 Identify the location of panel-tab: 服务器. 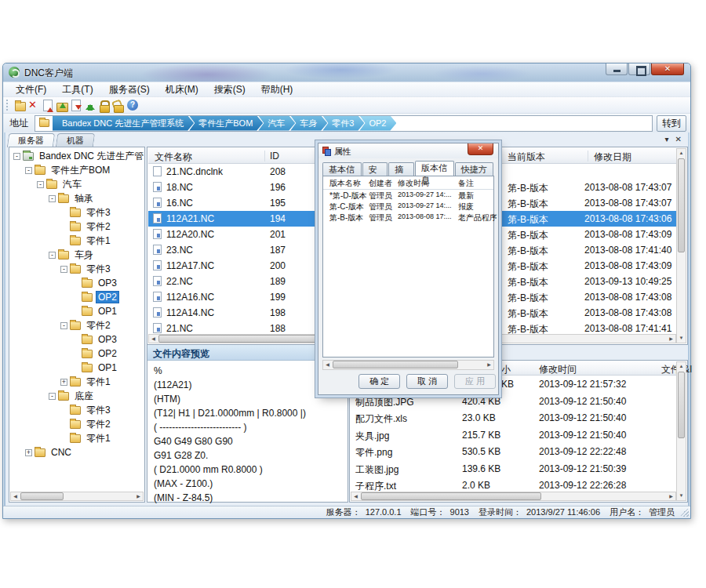
(31, 140).